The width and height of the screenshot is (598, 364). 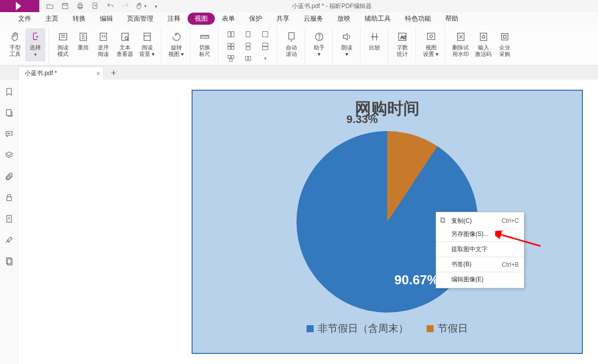 I want to click on menu-protect: 保护, so click(x=256, y=19).